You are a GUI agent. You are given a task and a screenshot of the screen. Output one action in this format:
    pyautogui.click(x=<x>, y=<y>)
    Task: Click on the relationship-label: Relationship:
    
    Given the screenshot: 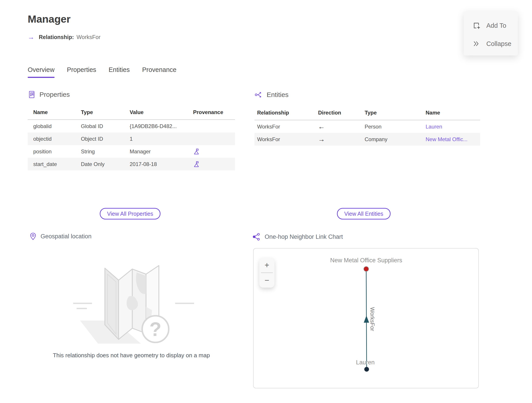 What is the action you would take?
    pyautogui.click(x=56, y=37)
    